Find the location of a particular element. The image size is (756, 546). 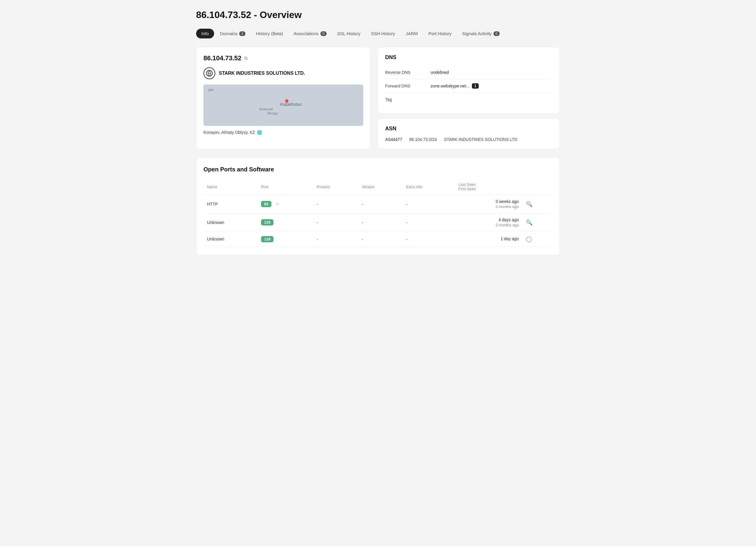

dns-row-reverse: Reverse DNS undefined is located at coordinates (469, 73).